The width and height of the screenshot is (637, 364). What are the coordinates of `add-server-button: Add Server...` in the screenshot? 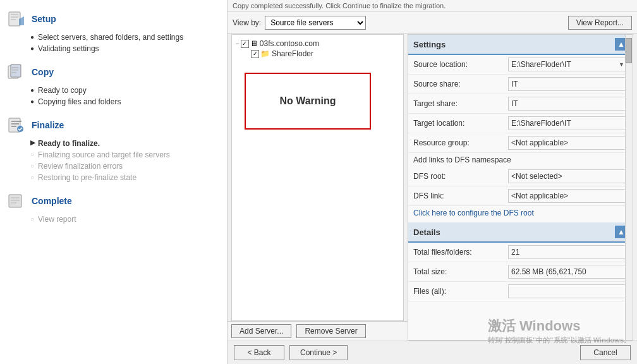 It's located at (262, 331).